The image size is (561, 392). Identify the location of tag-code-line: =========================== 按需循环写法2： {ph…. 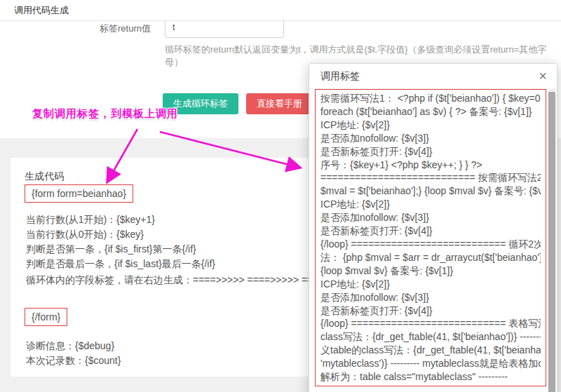
(431, 178).